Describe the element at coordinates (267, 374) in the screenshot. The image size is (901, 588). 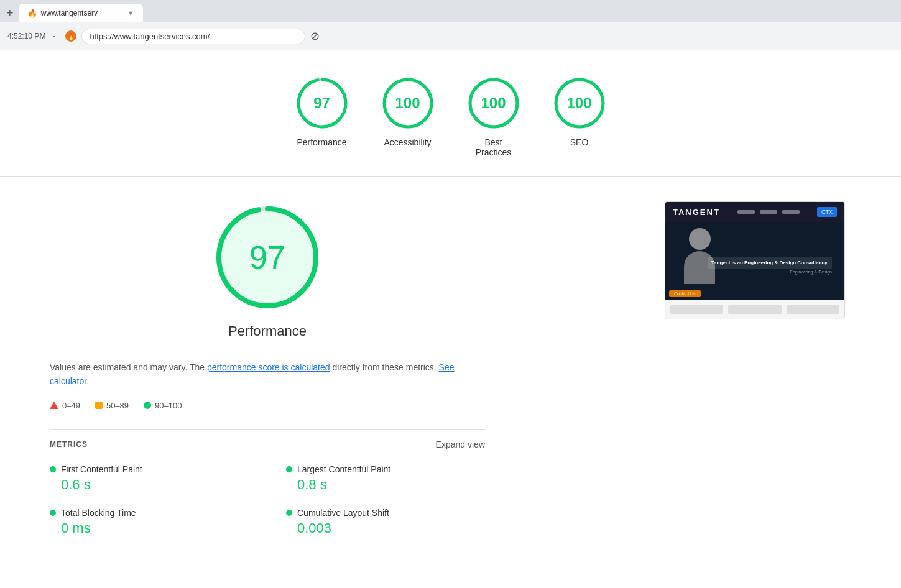
I see `perf-description: Values are estimated and may vary. The p…` at that location.